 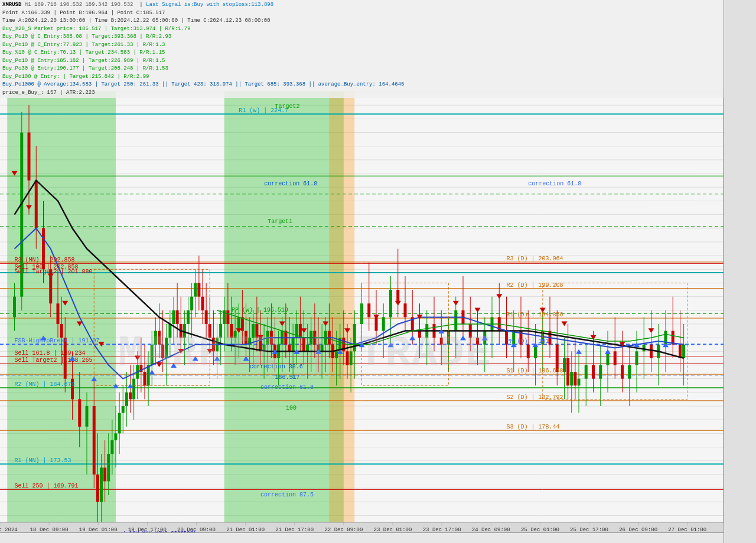 I want to click on info-line-1: Point A:166.339 | Point B:196.964 | Poin…, so click(x=378, y=14).